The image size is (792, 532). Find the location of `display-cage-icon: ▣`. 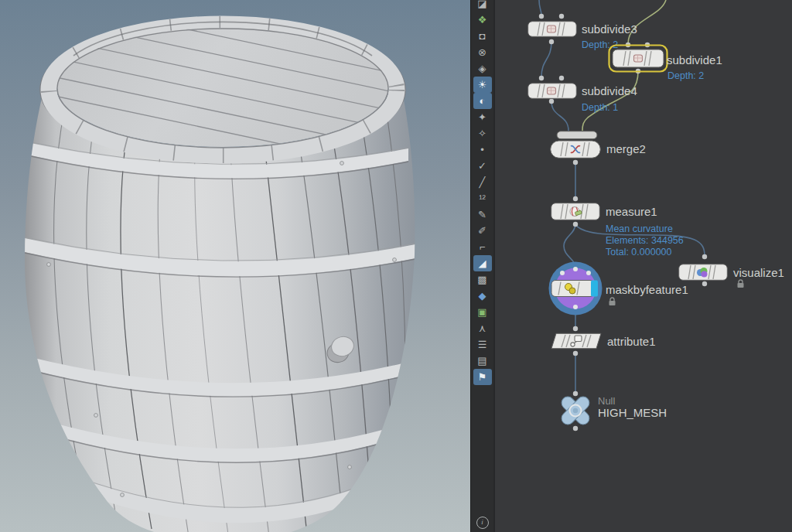

display-cage-icon: ▣ is located at coordinates (483, 312).